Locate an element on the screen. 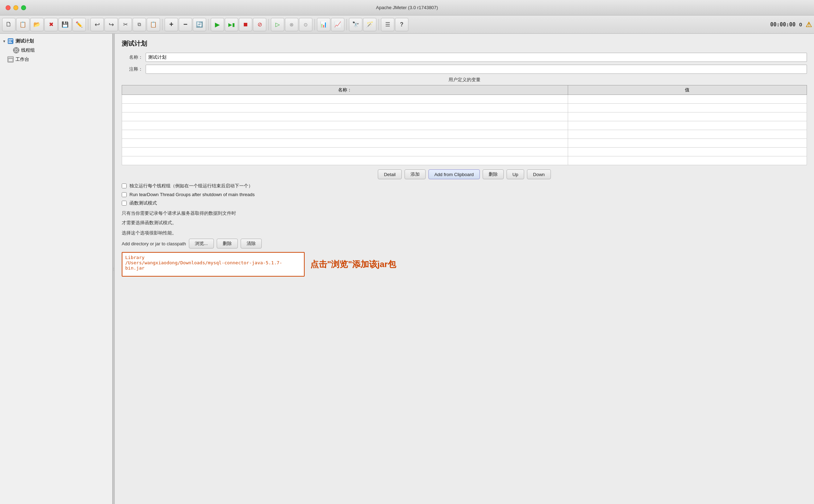 This screenshot has width=814, height=504. remove-toolbar-button: − is located at coordinates (185, 25).